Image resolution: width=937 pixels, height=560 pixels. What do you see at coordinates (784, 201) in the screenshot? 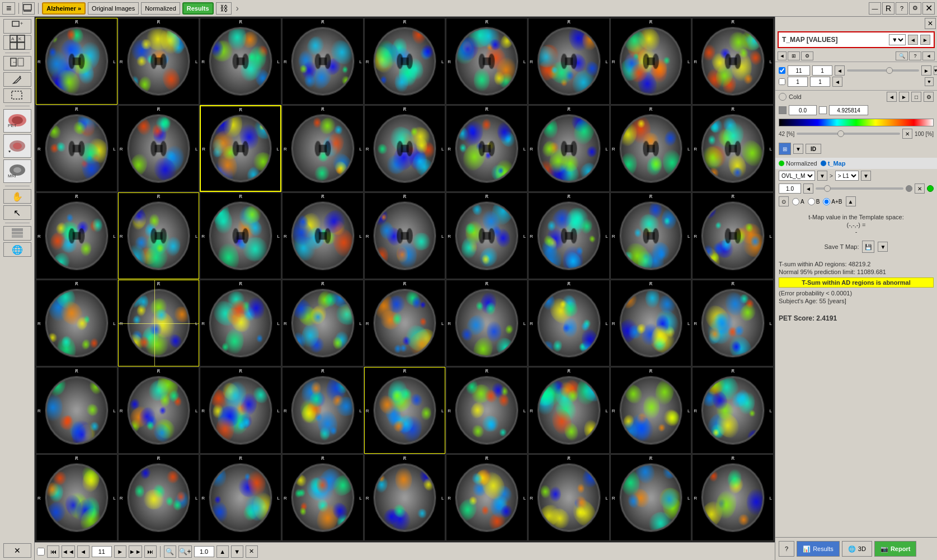
I see `radio-icon-btn: ⊙` at bounding box center [784, 201].